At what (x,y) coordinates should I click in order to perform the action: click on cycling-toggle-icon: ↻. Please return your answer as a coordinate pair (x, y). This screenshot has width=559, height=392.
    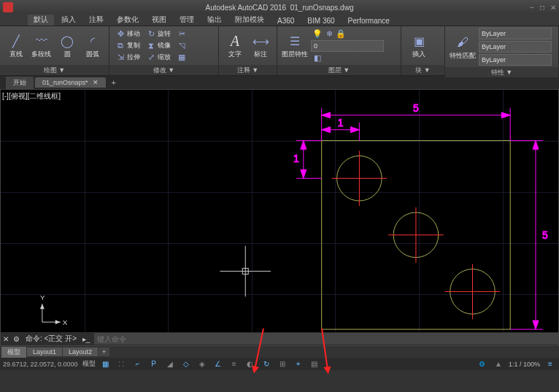
    Looking at the image, I should click on (266, 364).